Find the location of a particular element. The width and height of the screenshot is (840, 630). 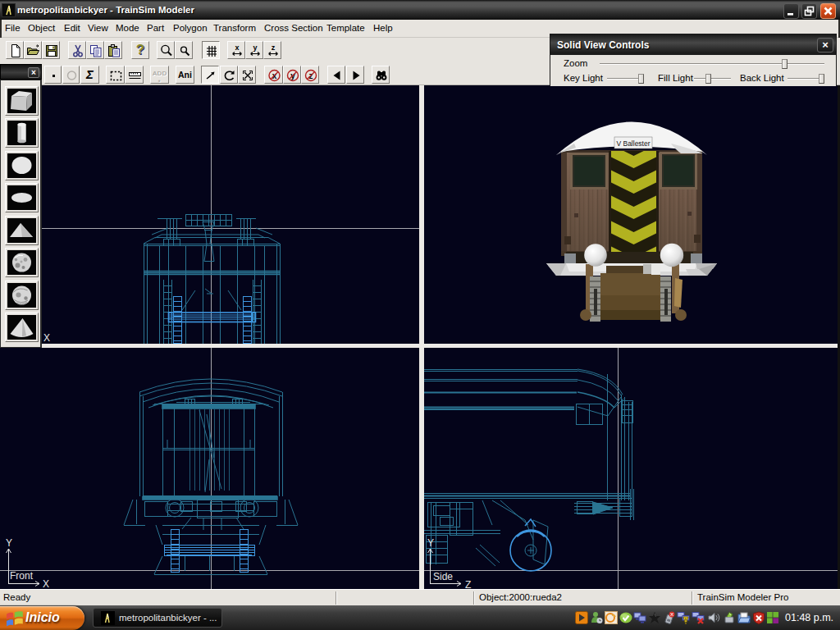

svg-text: x is located at coordinates (236, 48).